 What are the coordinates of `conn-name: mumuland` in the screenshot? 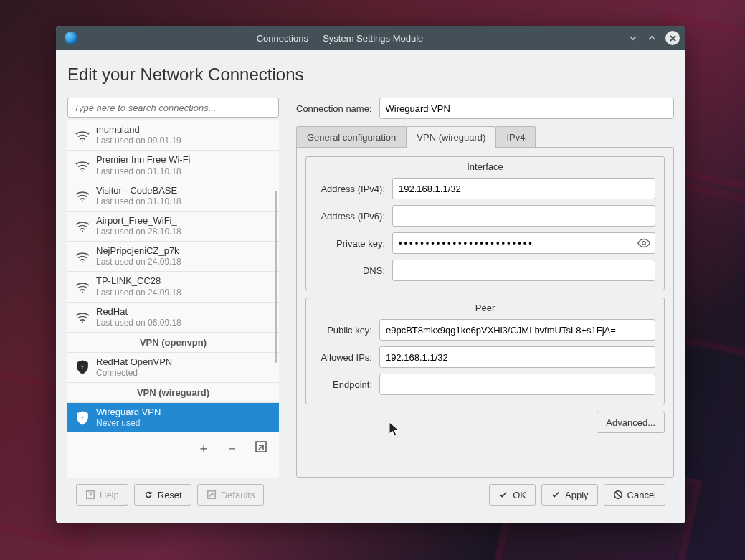 It's located at (139, 130).